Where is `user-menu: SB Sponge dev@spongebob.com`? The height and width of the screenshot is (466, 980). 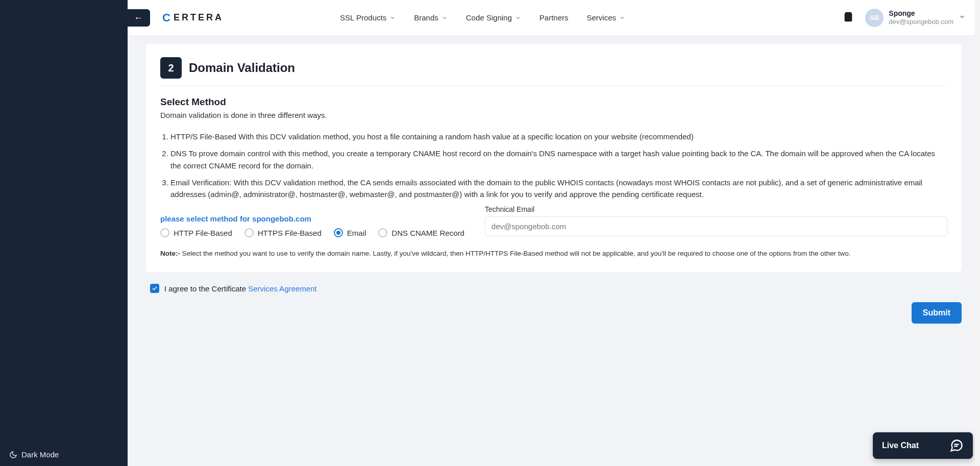 user-menu: SB Sponge dev@spongebob.com is located at coordinates (916, 18).